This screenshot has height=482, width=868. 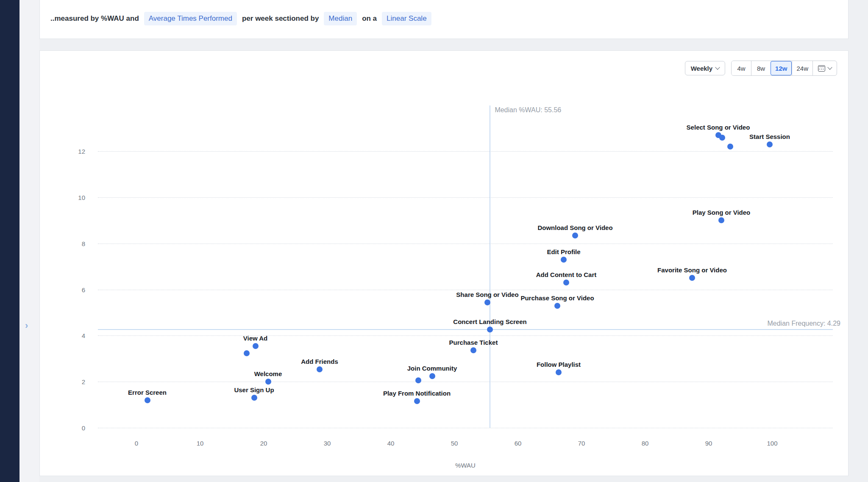 What do you see at coordinates (417, 393) in the screenshot?
I see `data-point-label: Play From Notification` at bounding box center [417, 393].